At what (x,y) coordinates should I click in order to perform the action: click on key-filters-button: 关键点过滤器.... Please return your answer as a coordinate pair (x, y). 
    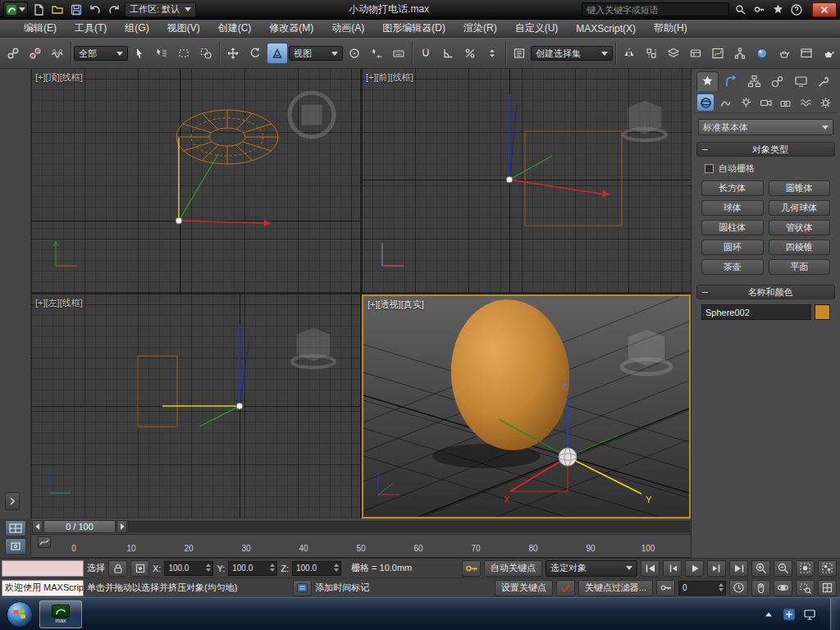
    Looking at the image, I should click on (615, 588).